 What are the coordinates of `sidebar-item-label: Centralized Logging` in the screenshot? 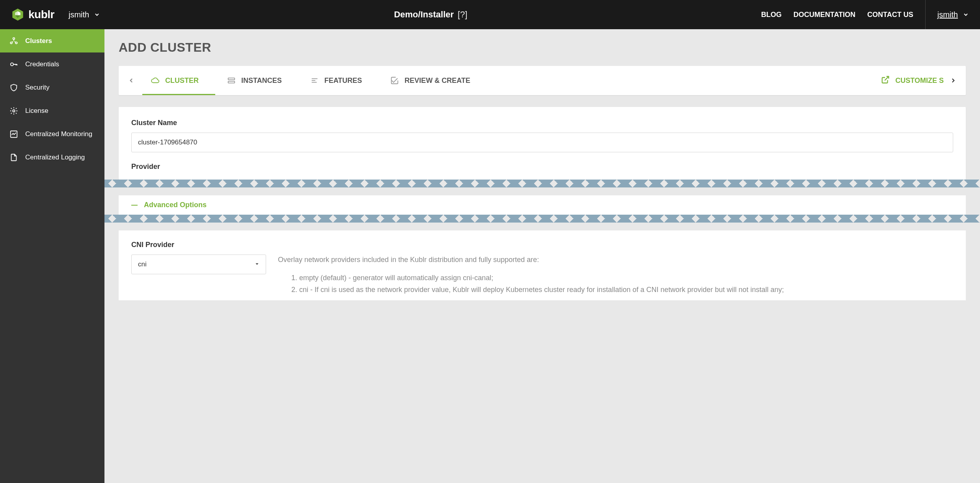 It's located at (55, 157).